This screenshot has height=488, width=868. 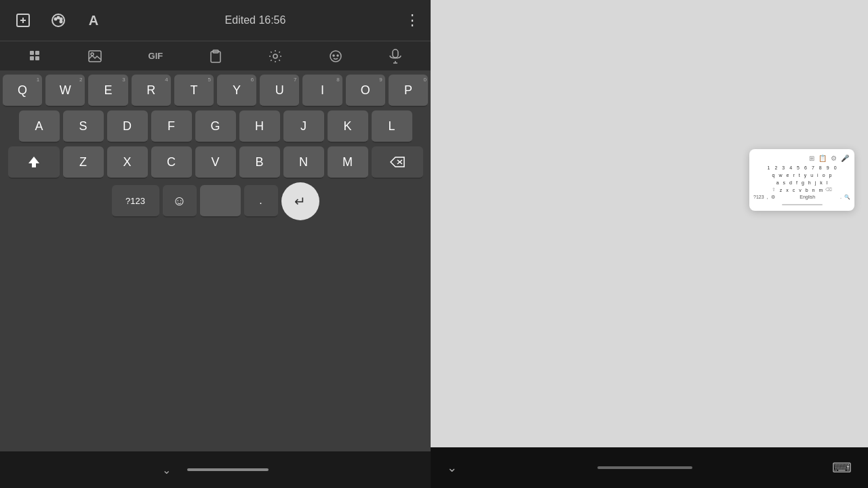 I want to click on keyboard-toolbar: GIF, so click(x=216, y=56).